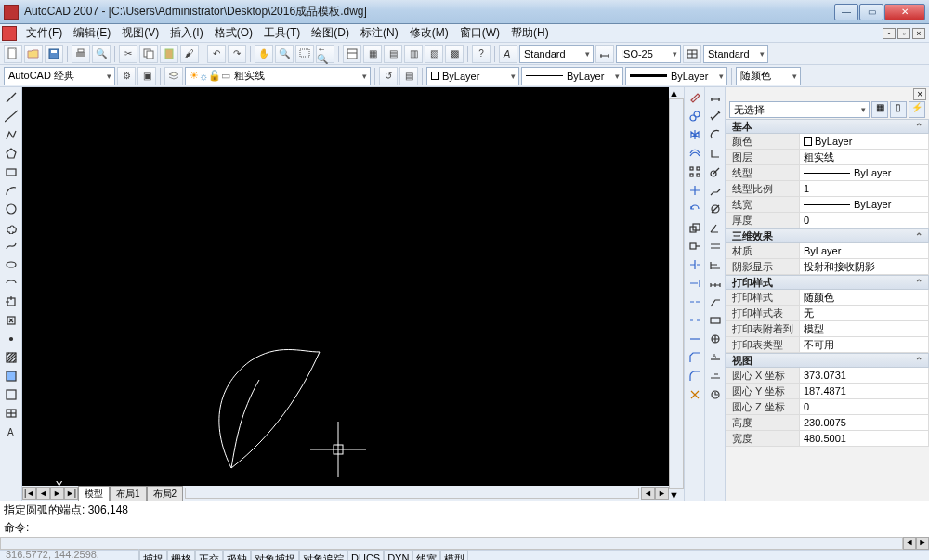 The width and height of the screenshot is (929, 560). Describe the element at coordinates (715, 190) in the screenshot. I see `dim-jogged-icon` at that location.